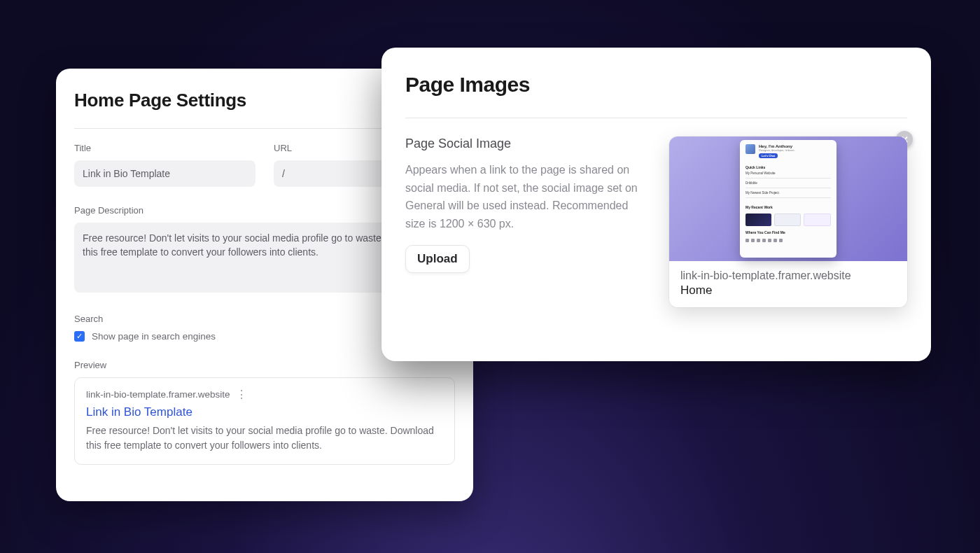 The width and height of the screenshot is (980, 553). What do you see at coordinates (788, 199) in the screenshot?
I see `thumbnail-mock: Hey, I'm Anthony Designer, developer, ti…` at bounding box center [788, 199].